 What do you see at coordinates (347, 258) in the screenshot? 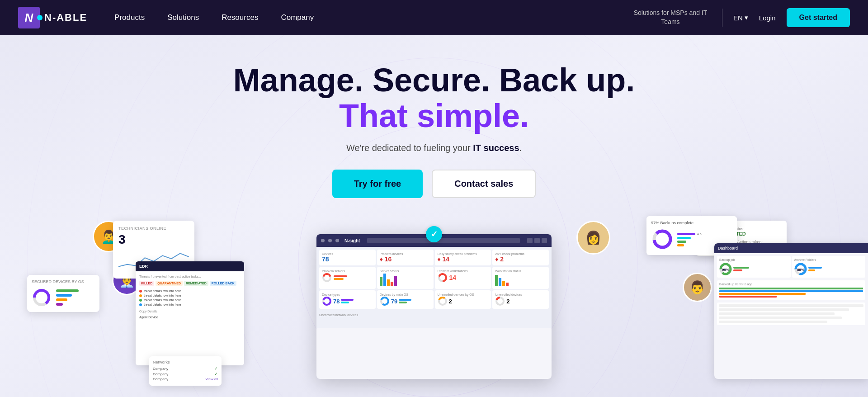
I see `dash-stat-devices: Devices 78` at bounding box center [347, 258].